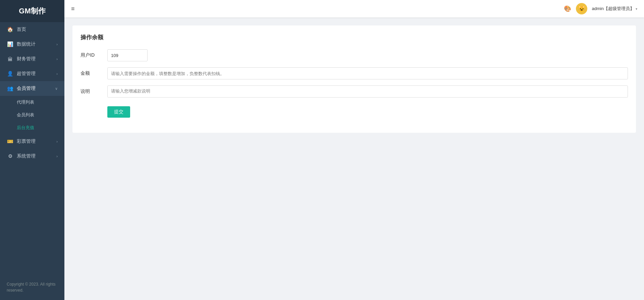 The height and width of the screenshot is (300, 644). I want to click on sidebar-item-data-stats-label: 数据统计, so click(26, 44).